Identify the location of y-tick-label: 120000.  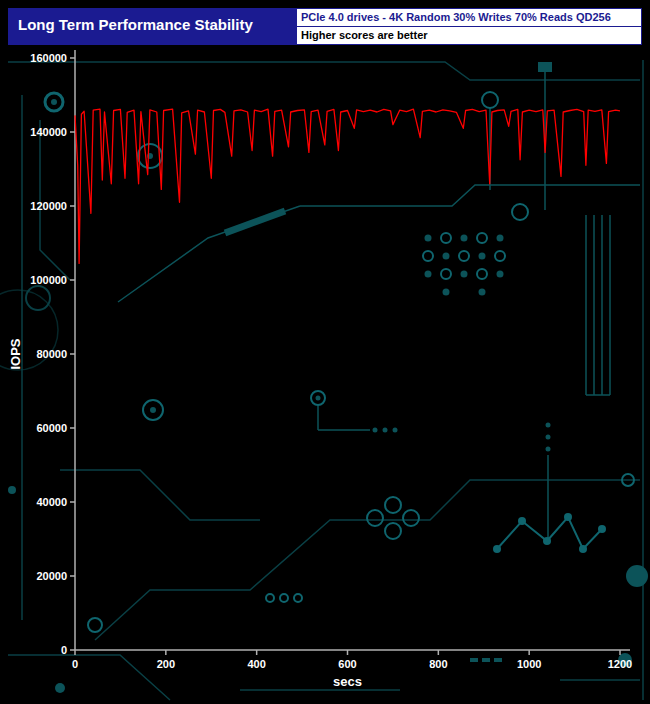
(48, 206).